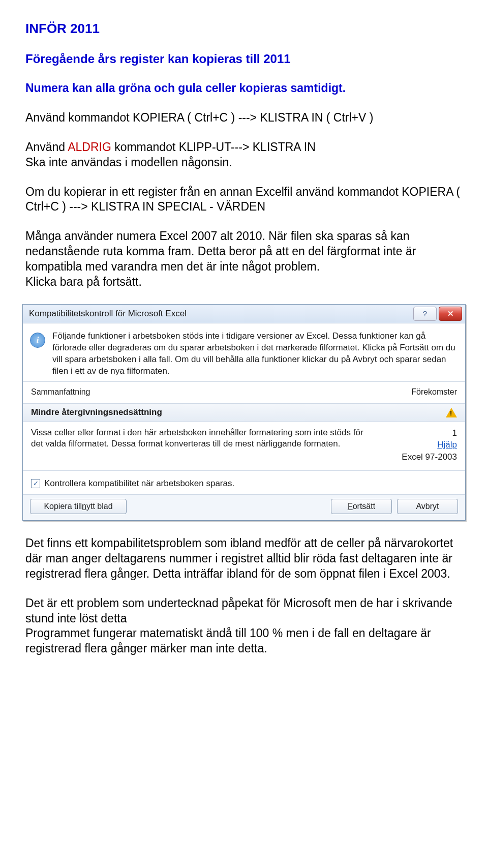 This screenshot has height=868, width=488. I want to click on after-note-2b: Programmet fungerar matematiskt ändå til…, so click(244, 641).